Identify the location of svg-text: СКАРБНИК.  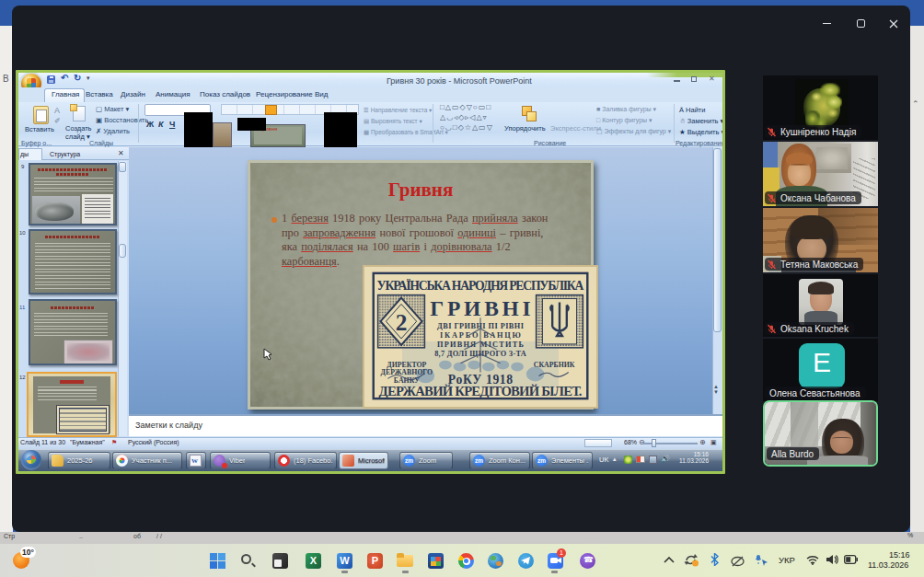
(554, 364).